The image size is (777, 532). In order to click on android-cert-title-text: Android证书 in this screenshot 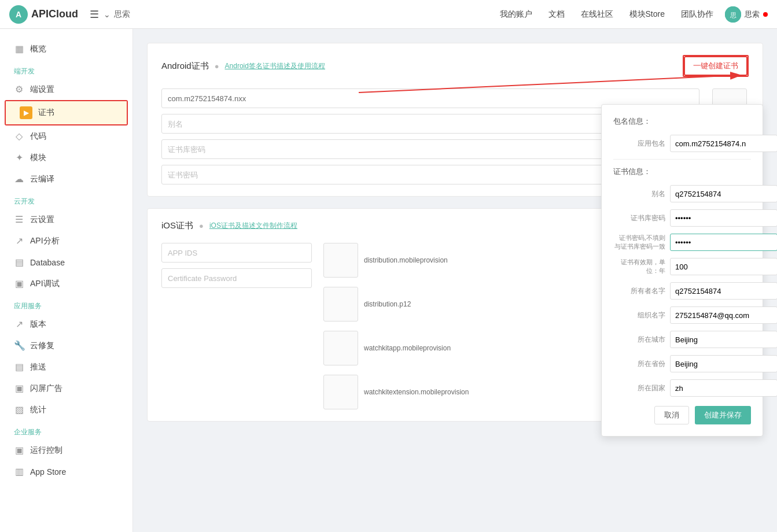, I will do `click(185, 66)`.